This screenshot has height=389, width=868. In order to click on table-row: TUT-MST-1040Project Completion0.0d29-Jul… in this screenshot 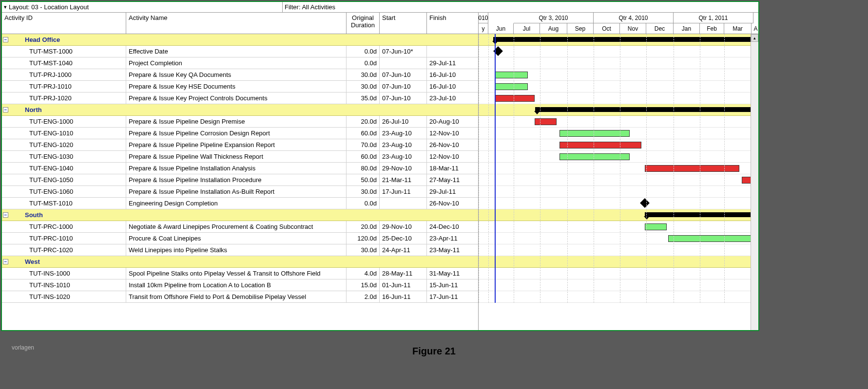, I will do `click(240, 63)`.